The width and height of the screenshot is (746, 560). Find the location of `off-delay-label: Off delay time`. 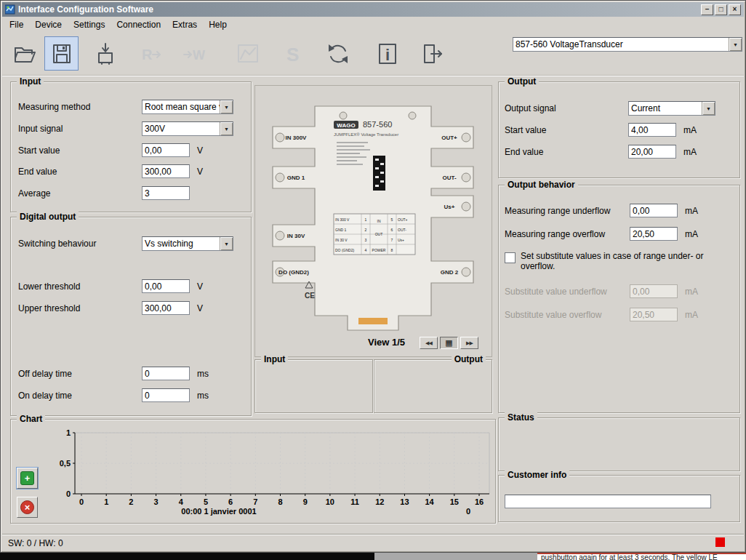

off-delay-label: Off delay time is located at coordinates (45, 374).